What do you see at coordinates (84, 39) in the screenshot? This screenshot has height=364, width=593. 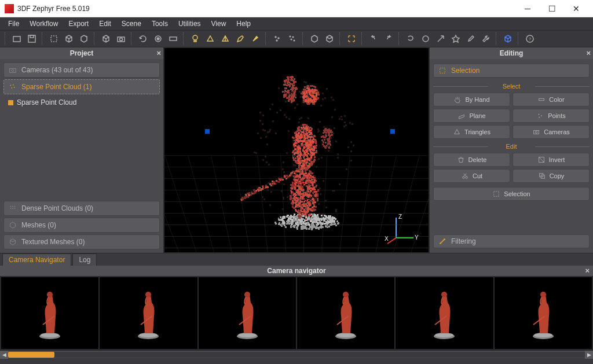 I see `export-icon` at bounding box center [84, 39].